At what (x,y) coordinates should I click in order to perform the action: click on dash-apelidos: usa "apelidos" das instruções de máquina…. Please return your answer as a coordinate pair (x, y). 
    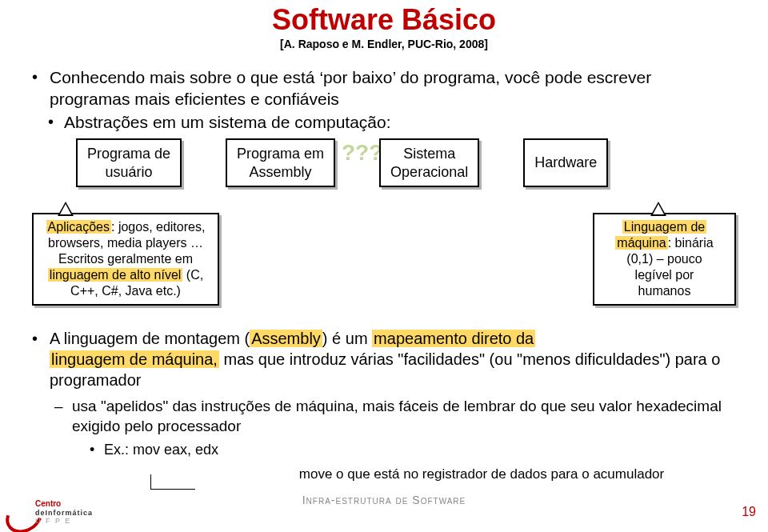
    Looking at the image, I should click on (384, 416).